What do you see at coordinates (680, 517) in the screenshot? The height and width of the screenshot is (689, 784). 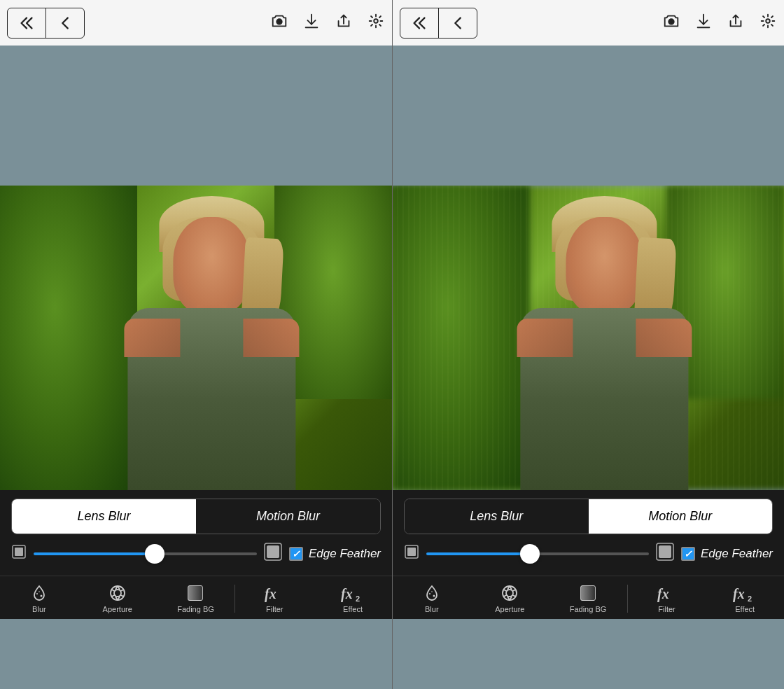 I see `right-motion-blur-tab: Motion Blur` at bounding box center [680, 517].